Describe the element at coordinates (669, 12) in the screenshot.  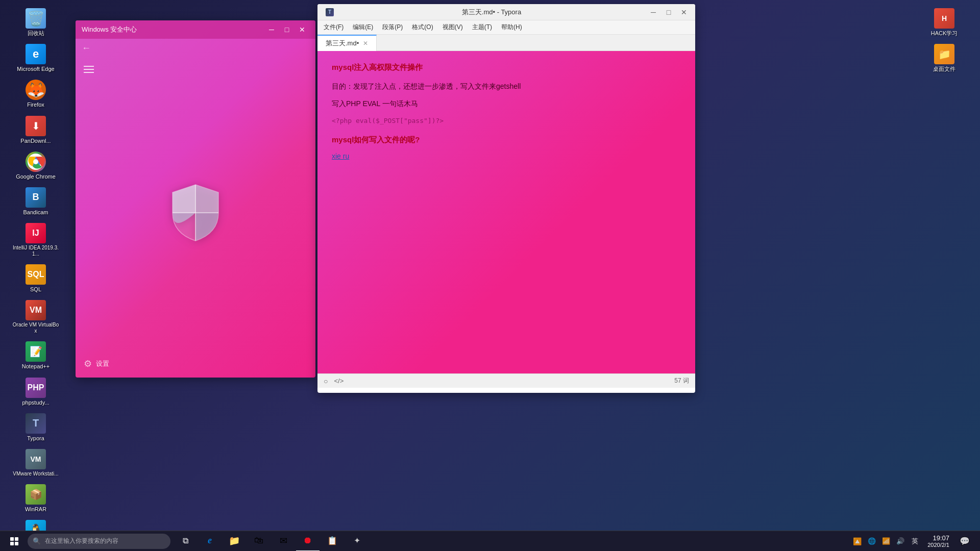
I see `typora-win-controls: ─ □ ✕` at that location.